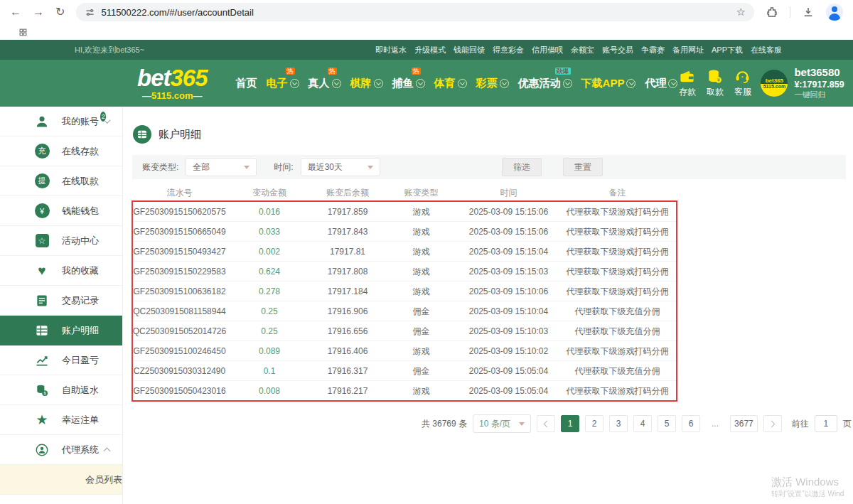 The height and width of the screenshot is (504, 853). What do you see at coordinates (179, 272) in the screenshot?
I see `table-cell: GF25030915150229583` at bounding box center [179, 272].